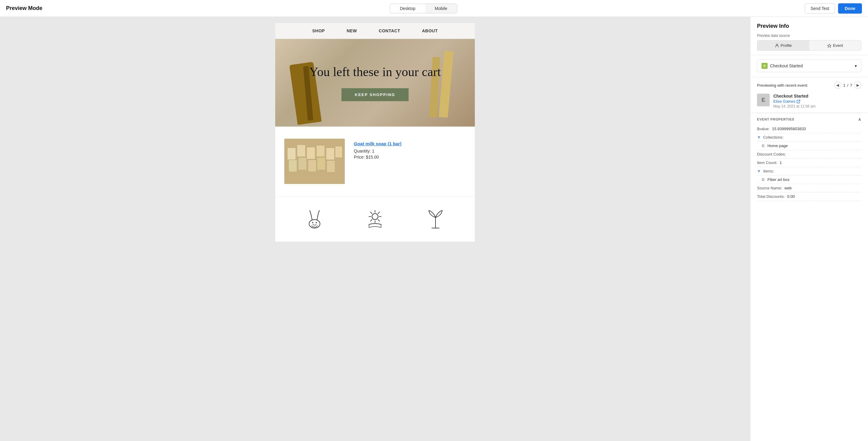 This screenshot has height=441, width=868. Describe the element at coordinates (784, 101) in the screenshot. I see `event-person-name: Elise Gaines` at that location.